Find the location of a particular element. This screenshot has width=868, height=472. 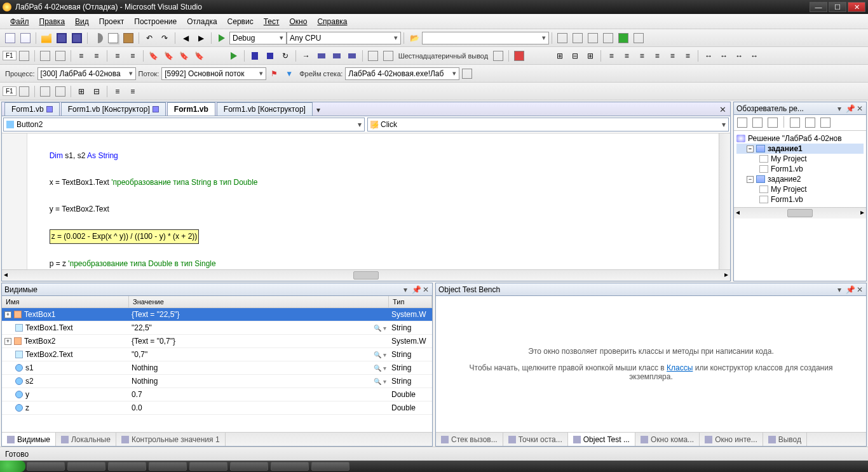

col-name: Имя is located at coordinates (65, 302).